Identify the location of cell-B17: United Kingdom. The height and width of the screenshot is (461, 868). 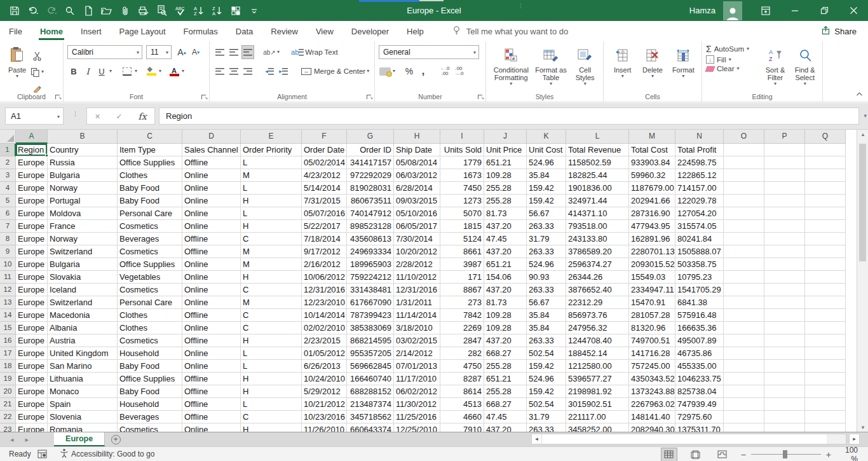
(83, 354).